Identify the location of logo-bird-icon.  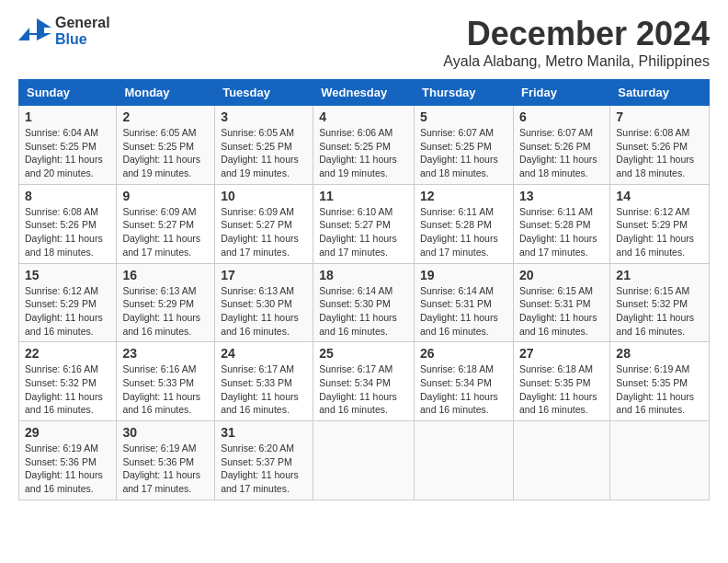
(35, 31).